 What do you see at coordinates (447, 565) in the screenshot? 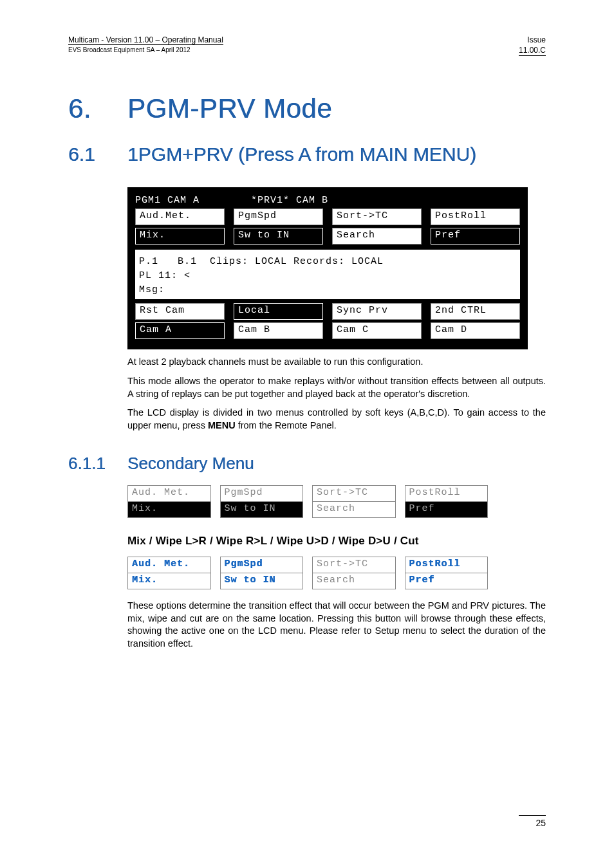
I see `mini2-postroll: PostRoll` at bounding box center [447, 565].